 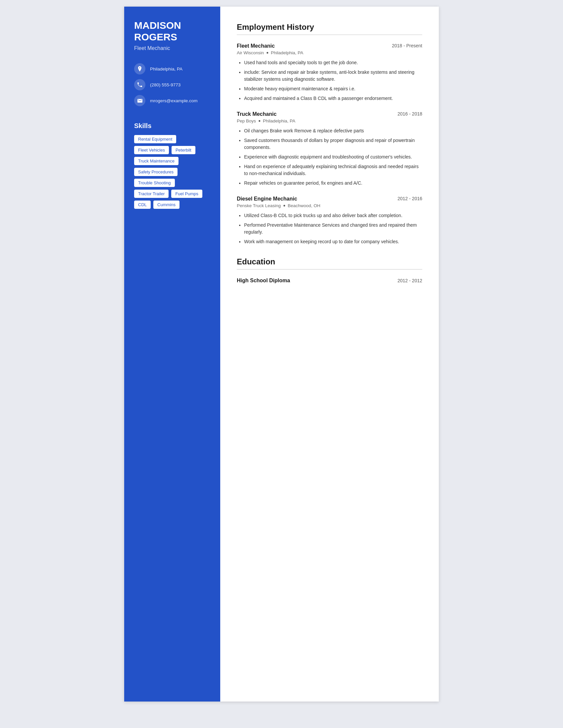 I want to click on skill-tag: Trouble Shooting, so click(x=154, y=183).